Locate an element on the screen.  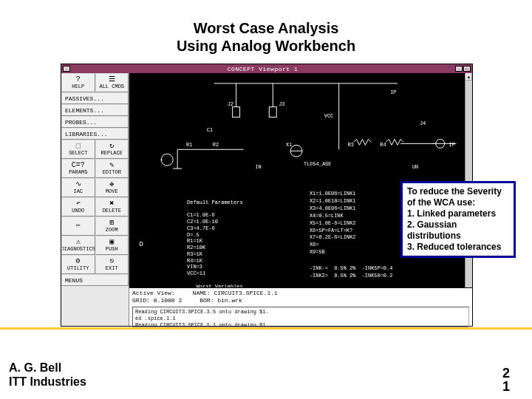
scroll-up-icon: ▲ is located at coordinates (468, 77).